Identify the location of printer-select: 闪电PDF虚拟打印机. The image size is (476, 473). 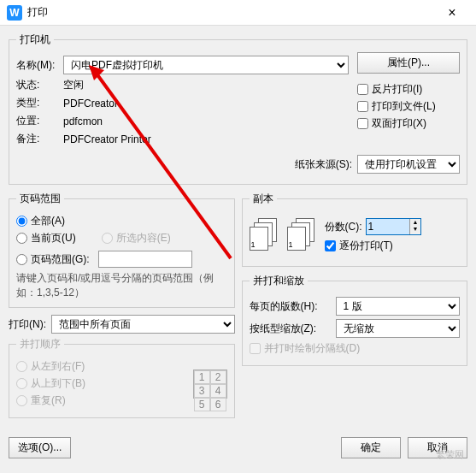
(206, 65).